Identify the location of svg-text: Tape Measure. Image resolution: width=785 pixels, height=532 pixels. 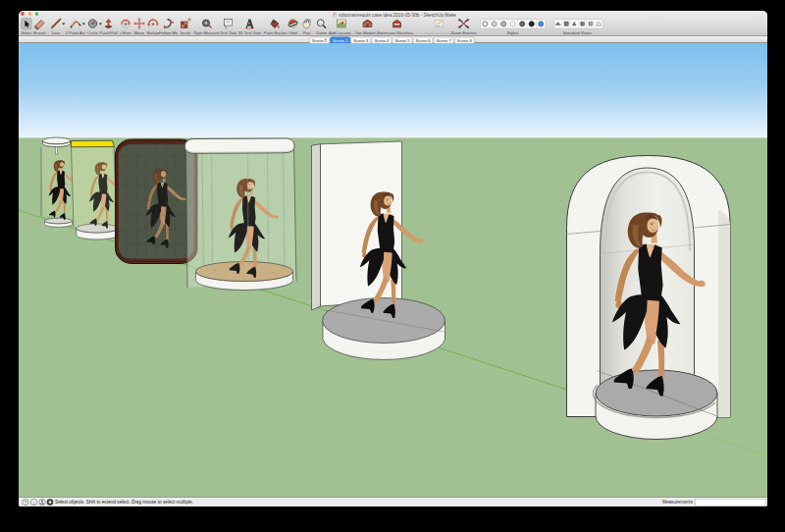
(206, 33).